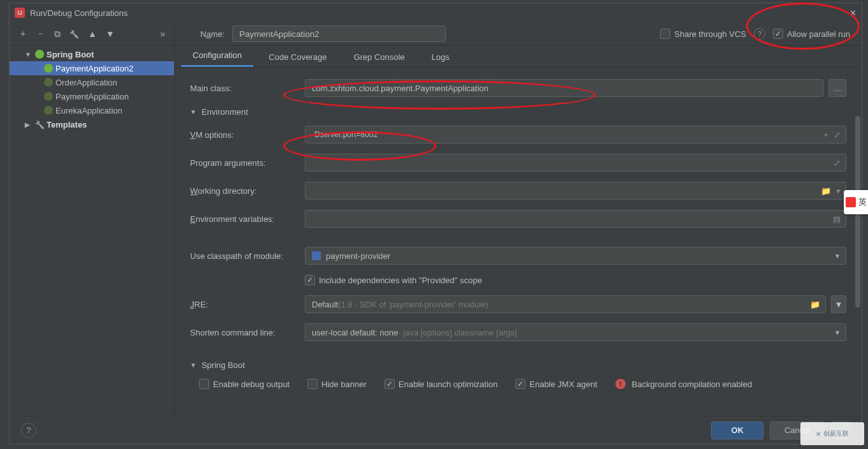  Describe the element at coordinates (413, 305) in the screenshot. I see `jre-hint: (1.8 - SDK of 'payment-provider' module)` at that location.